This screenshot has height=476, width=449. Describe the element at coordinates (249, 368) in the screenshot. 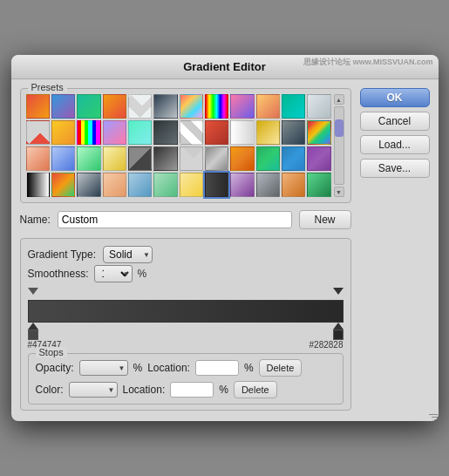

I see `opacity-location-pct: %` at that location.